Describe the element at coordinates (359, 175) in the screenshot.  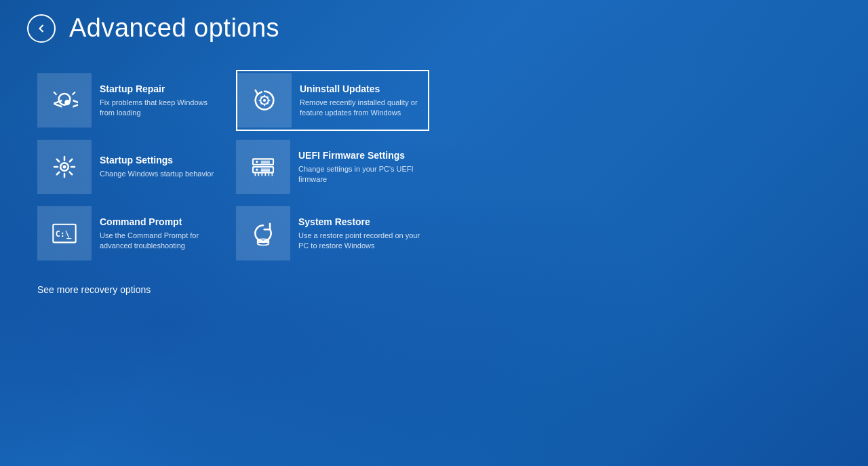
I see `uefi-firmware-desc: Change settings in your PC's UEFI firmwa…` at that location.